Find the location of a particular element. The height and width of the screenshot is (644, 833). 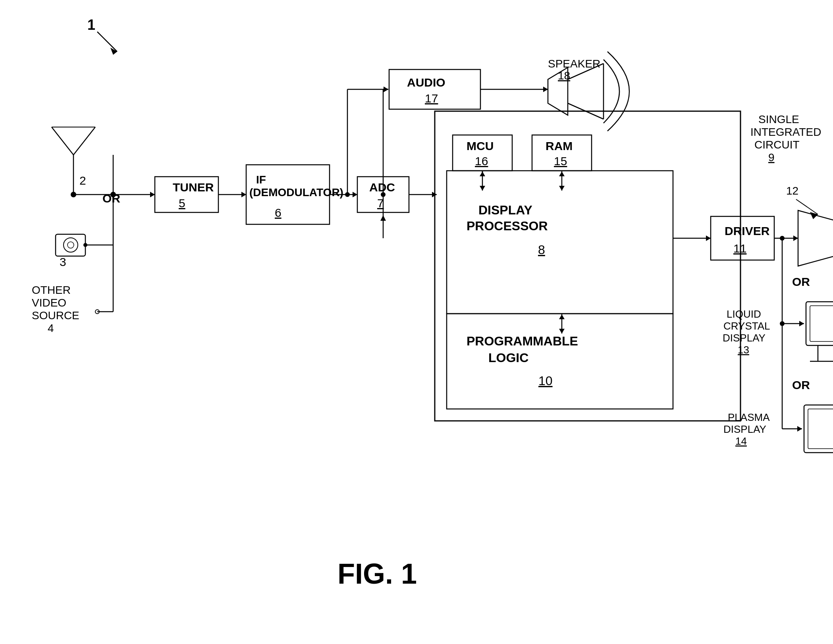

ref-8-label: 8 is located at coordinates (542, 250).